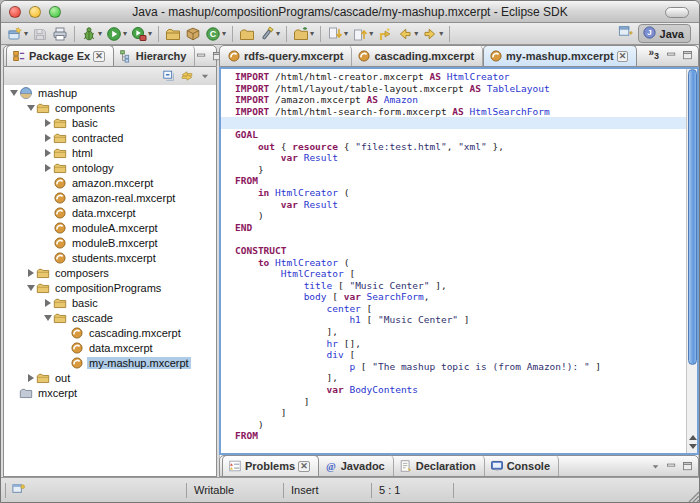  Describe the element at coordinates (15, 12) in the screenshot. I see `close-window-button` at that location.